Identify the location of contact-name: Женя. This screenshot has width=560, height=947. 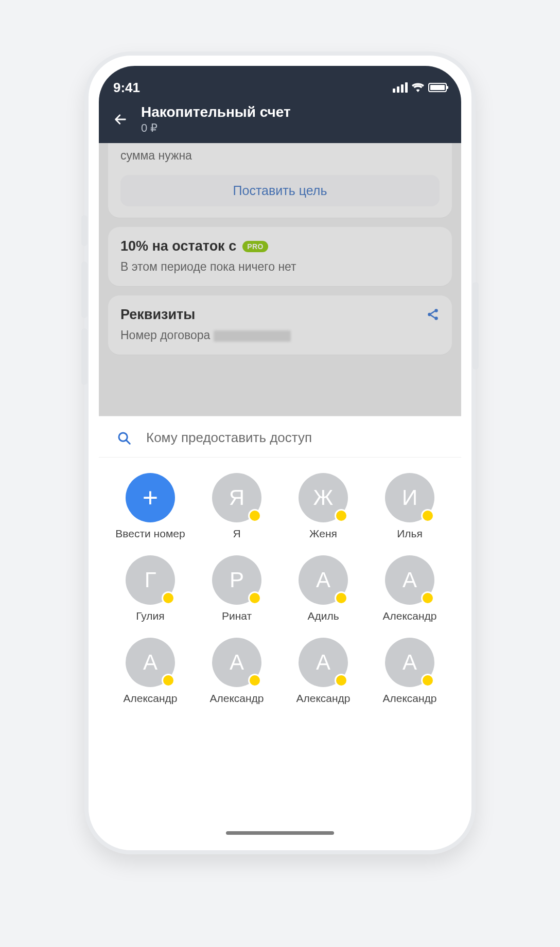
(323, 534).